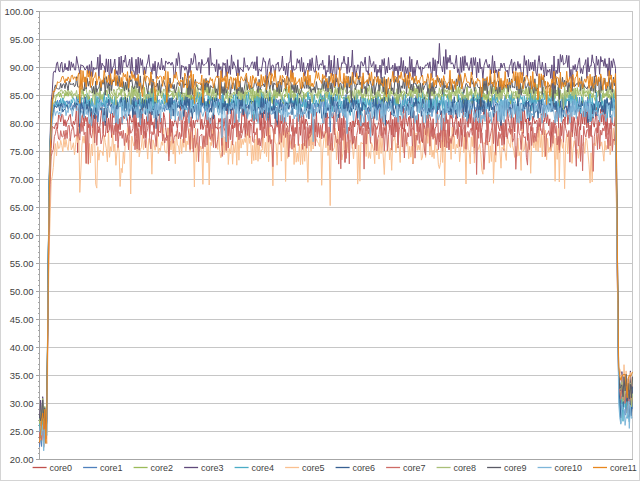  Describe the element at coordinates (22, 376) in the screenshot. I see `y-axis-label: 35.00` at that location.